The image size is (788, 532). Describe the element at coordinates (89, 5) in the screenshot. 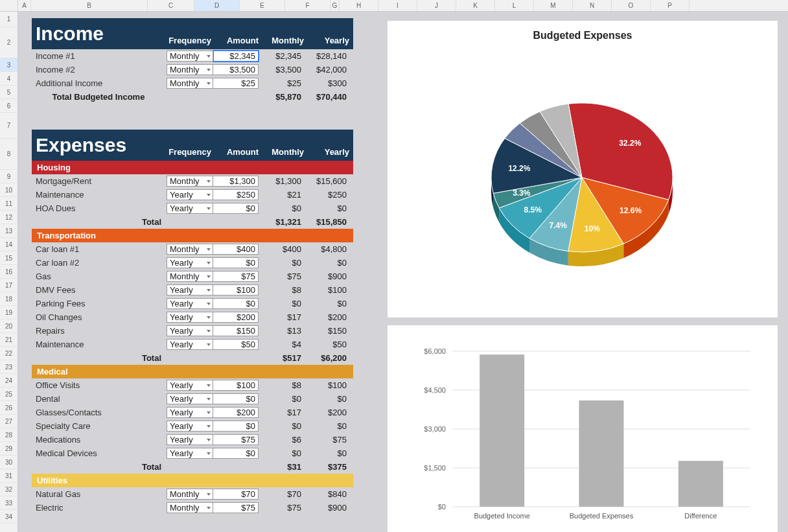

I see `col-header-B: B` at that location.